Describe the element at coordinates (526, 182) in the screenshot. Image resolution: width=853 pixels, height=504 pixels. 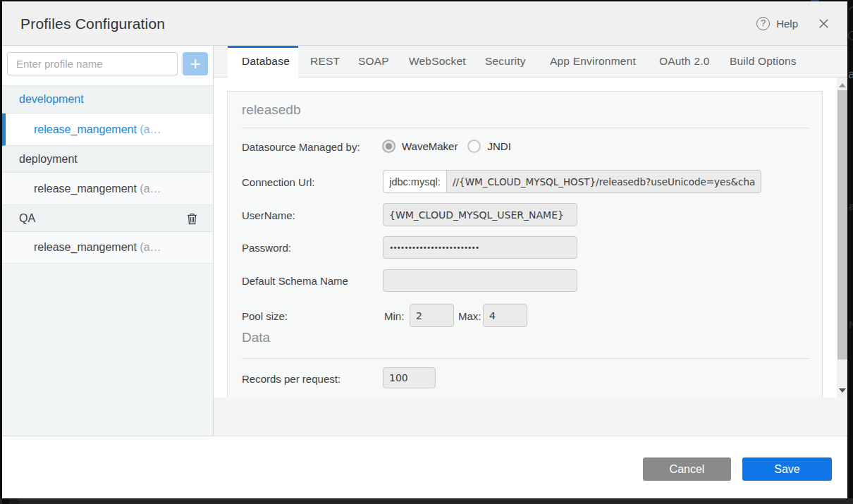
I see `row-connection-url: Connection Url: jdbc:mysql:` at that location.